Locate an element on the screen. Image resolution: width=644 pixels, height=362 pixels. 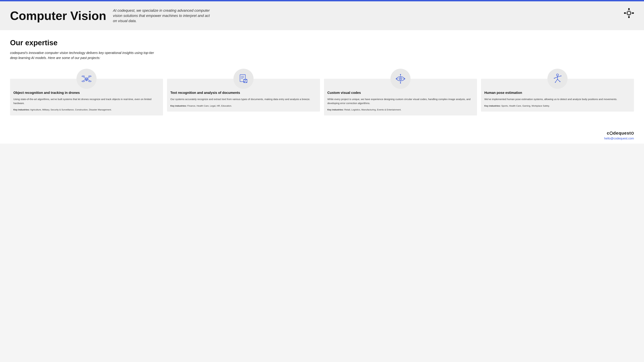
pose-estimation-icon is located at coordinates (558, 79).